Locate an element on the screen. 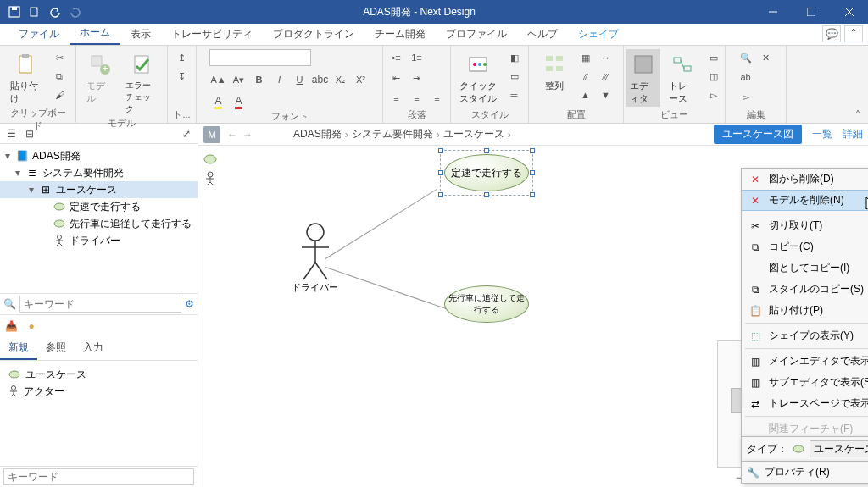 The image size is (868, 487). ctx-type-select: ユースケース is located at coordinates (839, 449).